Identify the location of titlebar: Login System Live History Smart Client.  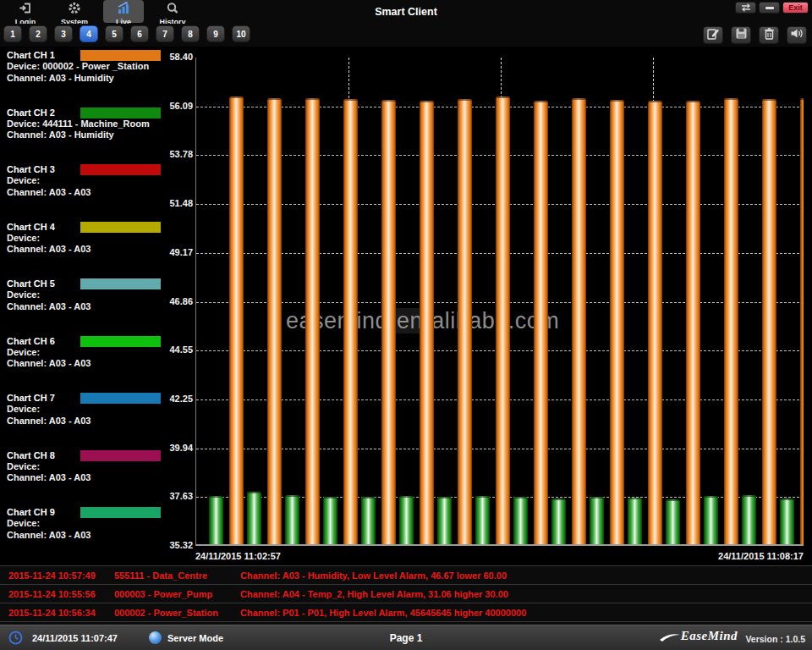
(406, 12).